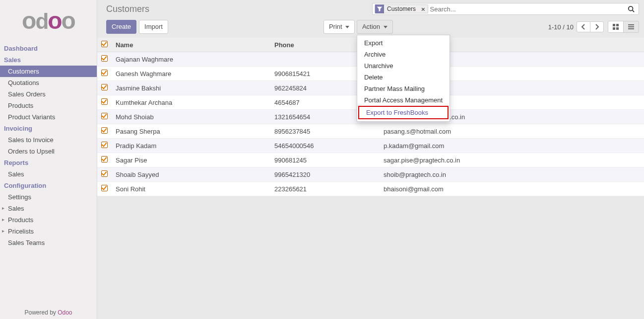 The height and width of the screenshot is (319, 644). I want to click on cell-email: p.kadam@gmail.com, so click(512, 146).